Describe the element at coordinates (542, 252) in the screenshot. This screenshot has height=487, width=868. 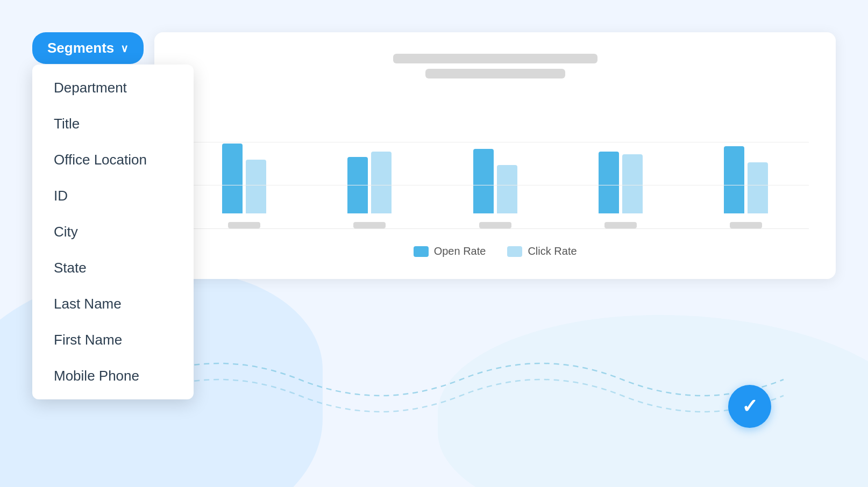
I see `legend-click-rate: Click Rate` at that location.